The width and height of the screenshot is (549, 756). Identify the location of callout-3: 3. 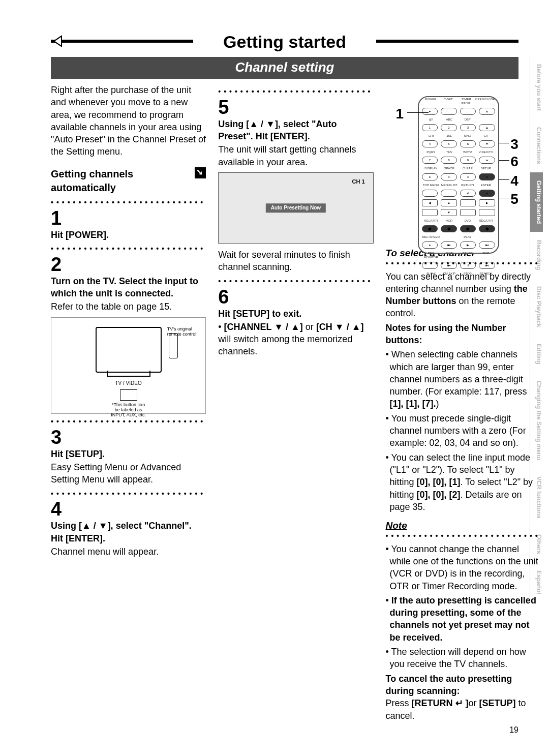
(514, 144).